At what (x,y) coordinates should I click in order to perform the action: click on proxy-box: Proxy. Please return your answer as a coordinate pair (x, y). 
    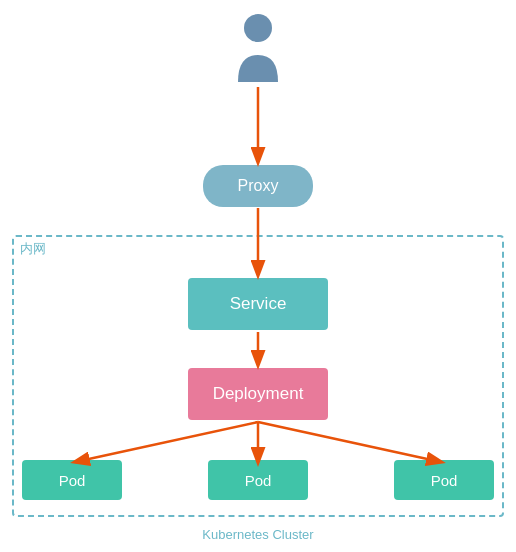
    Looking at the image, I should click on (258, 186).